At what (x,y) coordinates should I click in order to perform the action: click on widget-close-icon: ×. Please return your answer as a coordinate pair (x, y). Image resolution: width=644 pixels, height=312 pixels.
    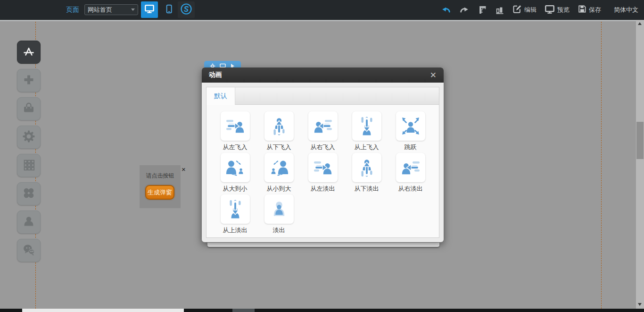
    Looking at the image, I should click on (184, 169).